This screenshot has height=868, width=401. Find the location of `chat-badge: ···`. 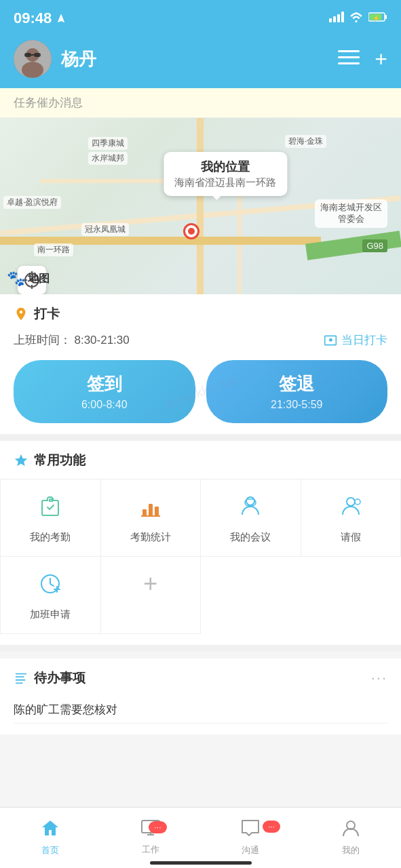

chat-badge: ··· is located at coordinates (271, 827).